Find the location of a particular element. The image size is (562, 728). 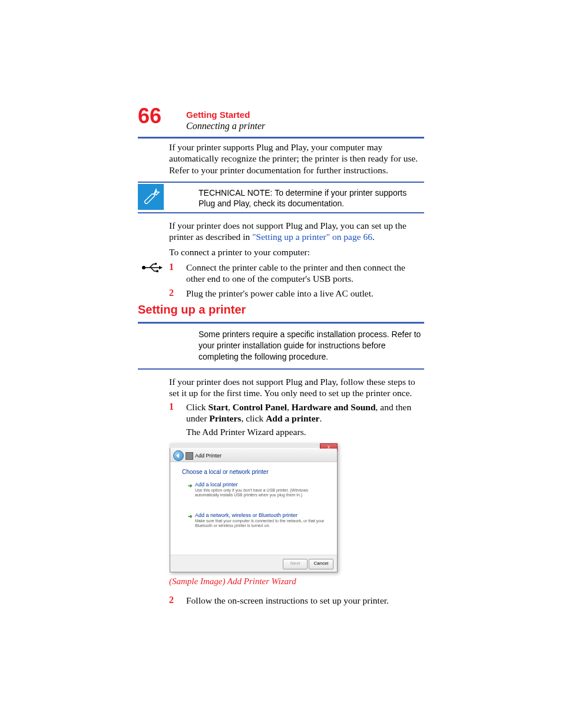

bold-start: Start is located at coordinates (218, 407).